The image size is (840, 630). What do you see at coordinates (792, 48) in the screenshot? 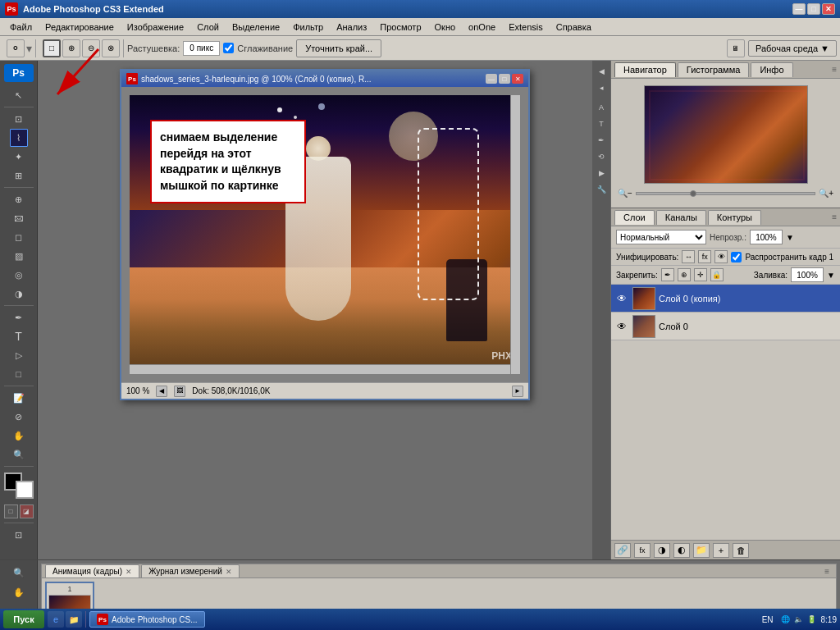
I see `workspace-dropdown: Рабочая среда ▼` at bounding box center [792, 48].